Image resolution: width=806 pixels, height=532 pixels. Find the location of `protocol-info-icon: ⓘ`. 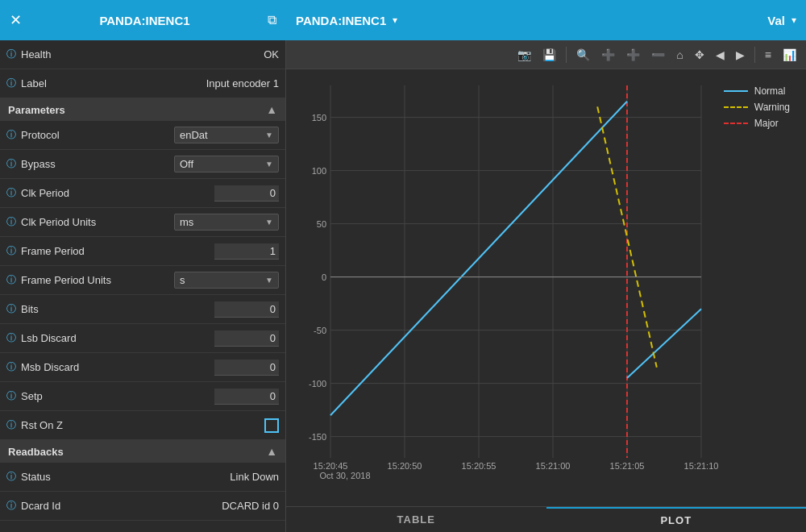

protocol-info-icon: ⓘ is located at coordinates (11, 135).